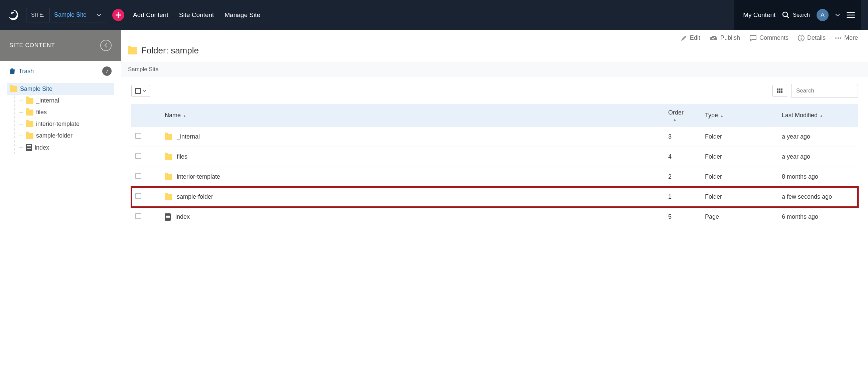  What do you see at coordinates (846, 38) in the screenshot?
I see `more-button: More` at bounding box center [846, 38].